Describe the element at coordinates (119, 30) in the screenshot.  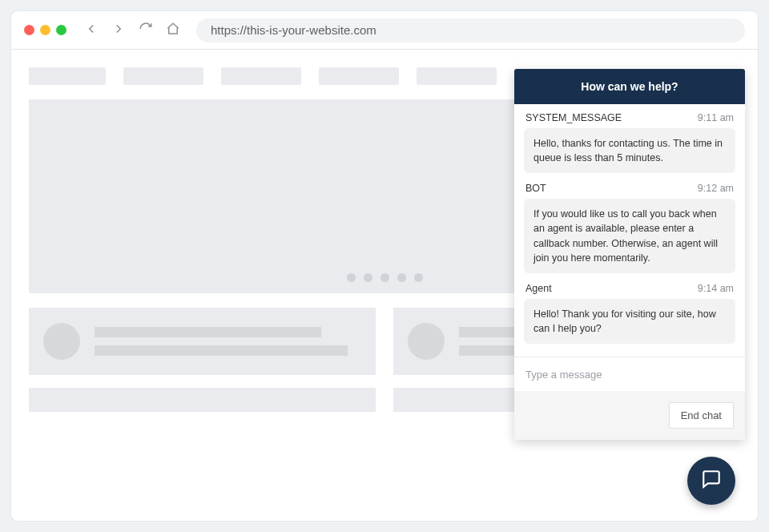
I see `forward-icon` at that location.